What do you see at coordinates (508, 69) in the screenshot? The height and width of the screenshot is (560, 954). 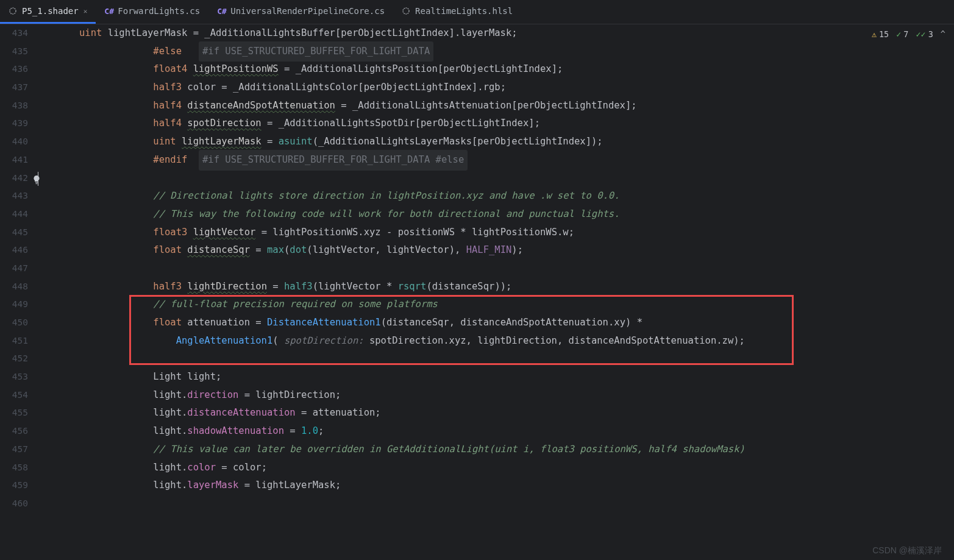 I see `code-line: float4 lightPositionWS = _AdditionalLigh…` at bounding box center [508, 69].